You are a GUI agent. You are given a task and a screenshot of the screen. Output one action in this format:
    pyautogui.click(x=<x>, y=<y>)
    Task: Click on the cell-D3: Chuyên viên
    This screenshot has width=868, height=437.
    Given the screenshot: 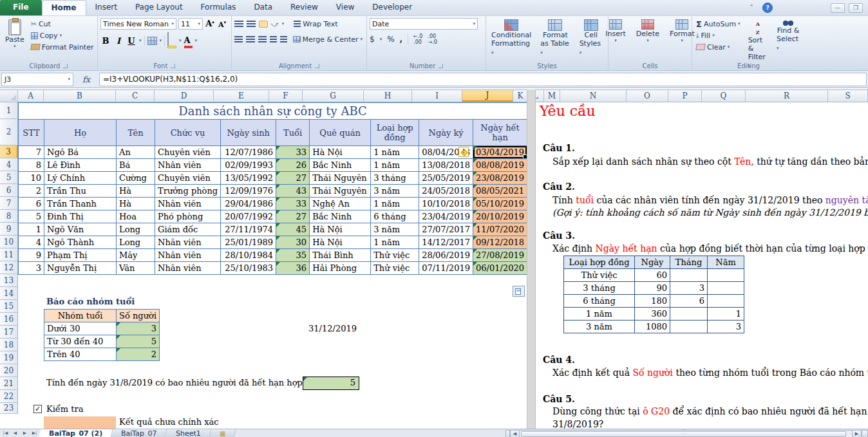 What is the action you would take?
    pyautogui.click(x=188, y=153)
    